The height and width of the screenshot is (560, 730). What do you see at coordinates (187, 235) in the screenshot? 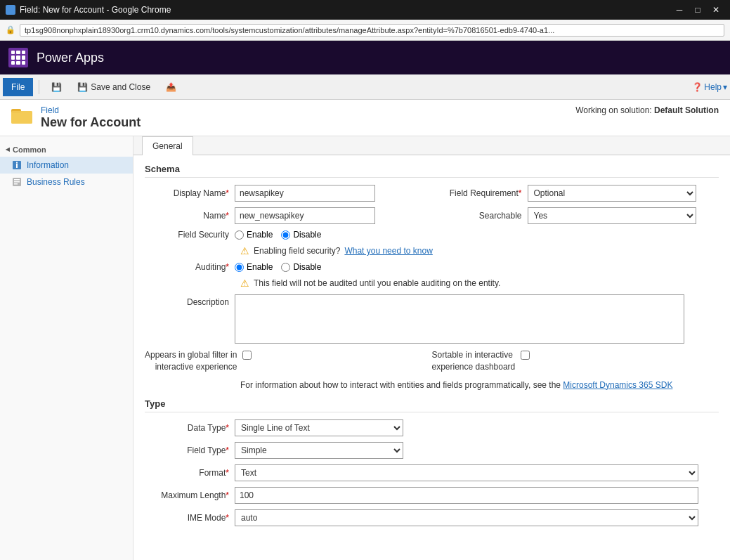
I see `field-security-label: Field Security` at bounding box center [187, 235].